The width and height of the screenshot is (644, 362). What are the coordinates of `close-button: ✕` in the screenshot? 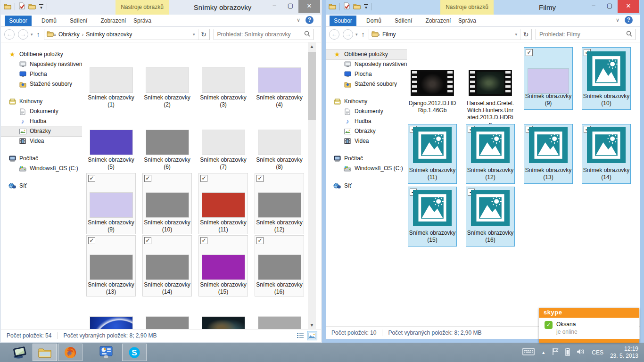 It's located at (309, 7).